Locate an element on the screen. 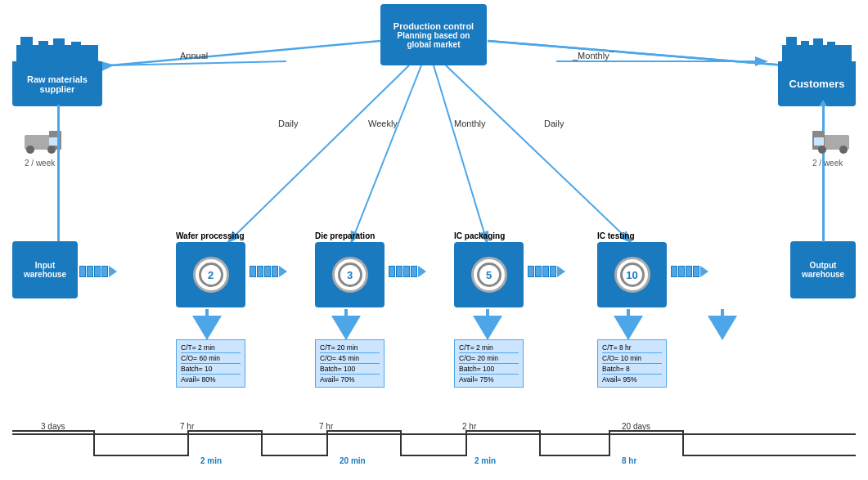  push-head3 is located at coordinates (422, 271).